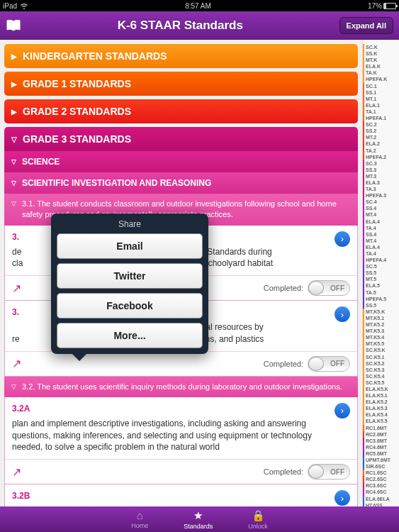 The height and width of the screenshot is (532, 399). I want to click on item-text: plan and implement descriptive investiga…, so click(170, 436).